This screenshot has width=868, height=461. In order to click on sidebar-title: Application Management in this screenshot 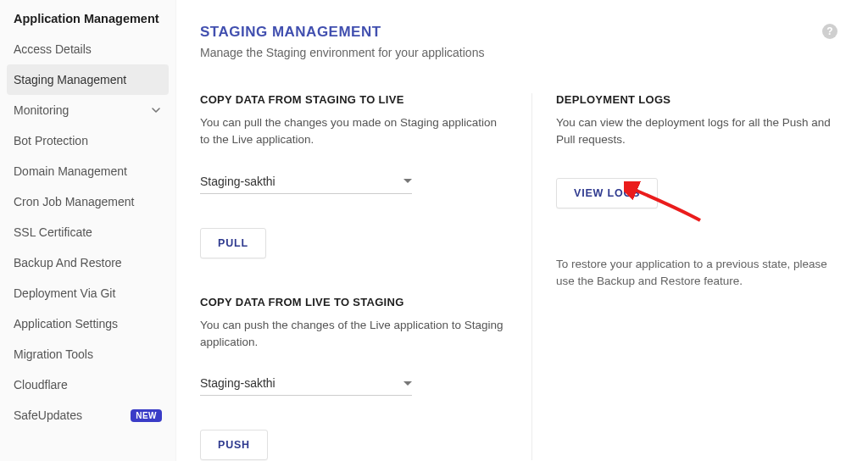, I will do `click(88, 23)`.